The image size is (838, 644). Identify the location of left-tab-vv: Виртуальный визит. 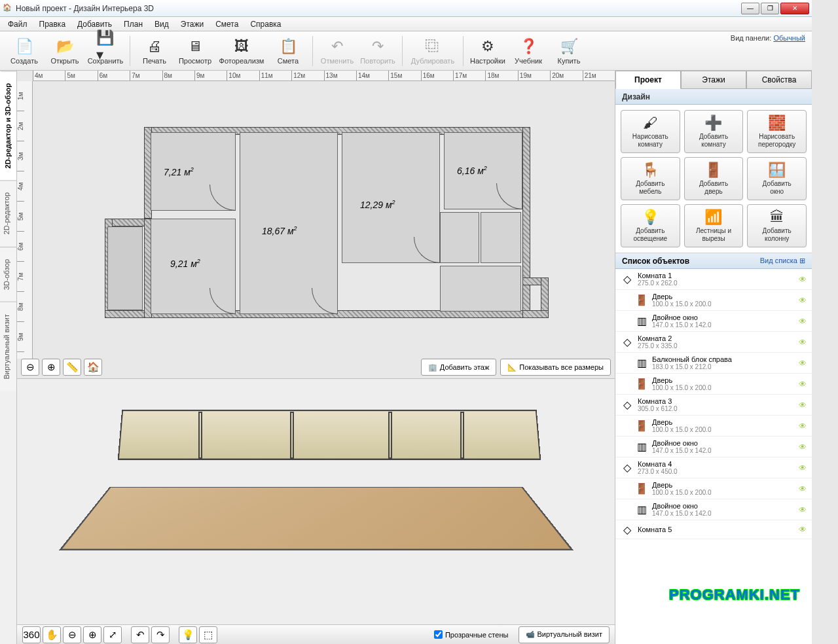
(8, 347).